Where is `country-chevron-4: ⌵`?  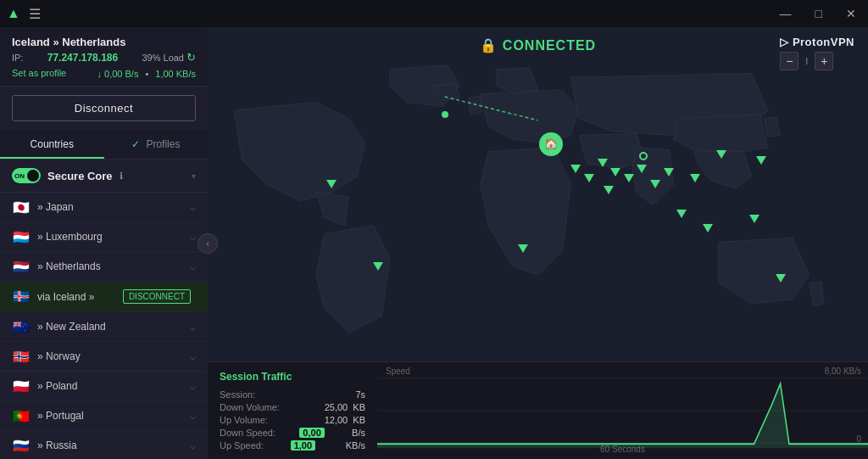 country-chevron-4: ⌵ is located at coordinates (193, 327).